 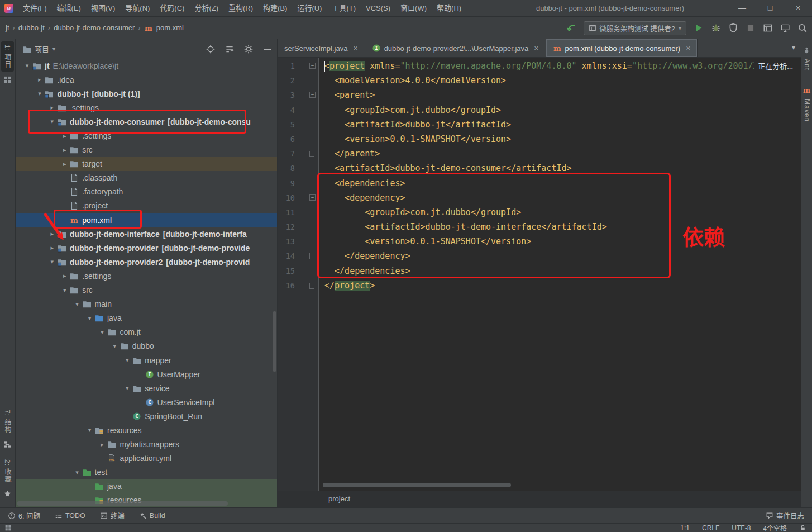 What do you see at coordinates (146, 332) in the screenshot?
I see `tree-item-com.jt: ▾com.jt` at bounding box center [146, 332].